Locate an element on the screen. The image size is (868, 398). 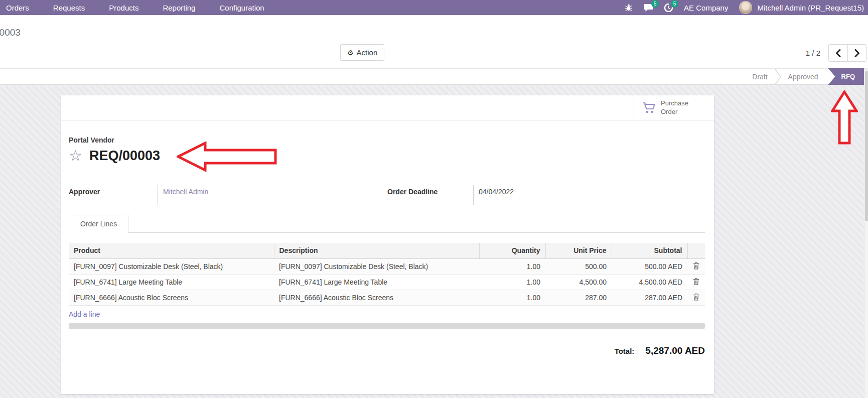
stage-separator-icon is located at coordinates (778, 77).